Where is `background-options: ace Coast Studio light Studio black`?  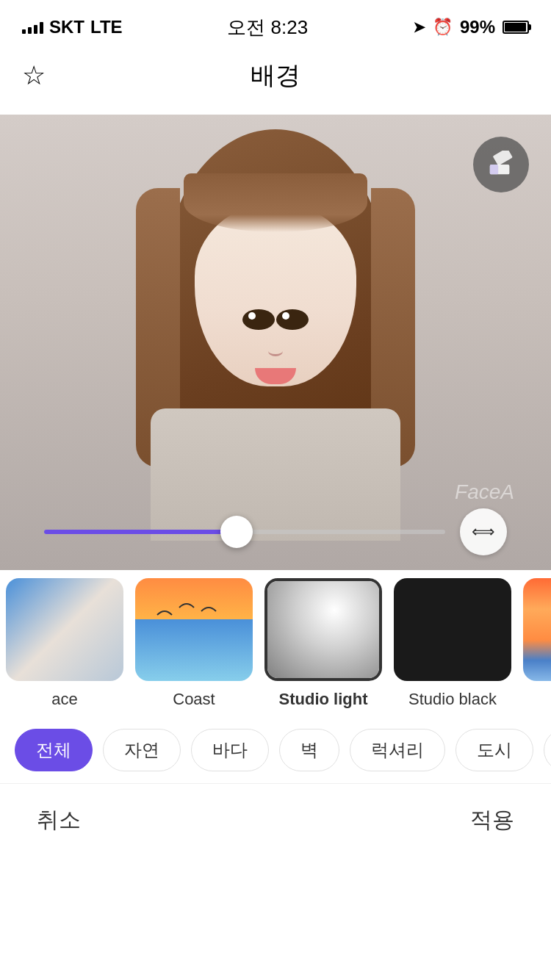 background-options: ace Coast Studio light Studio black is located at coordinates (276, 644).